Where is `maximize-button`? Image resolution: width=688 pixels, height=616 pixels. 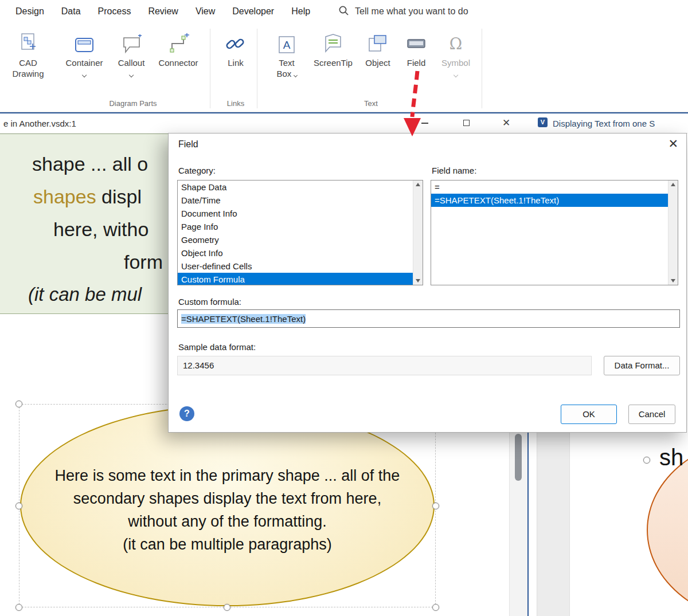 maximize-button is located at coordinates (466, 123).